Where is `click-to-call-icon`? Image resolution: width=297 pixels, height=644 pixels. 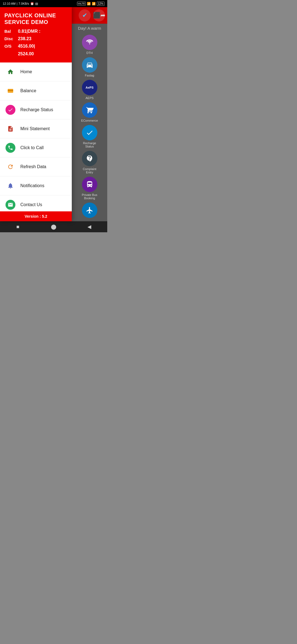
click-to-call-icon is located at coordinates (10, 148).